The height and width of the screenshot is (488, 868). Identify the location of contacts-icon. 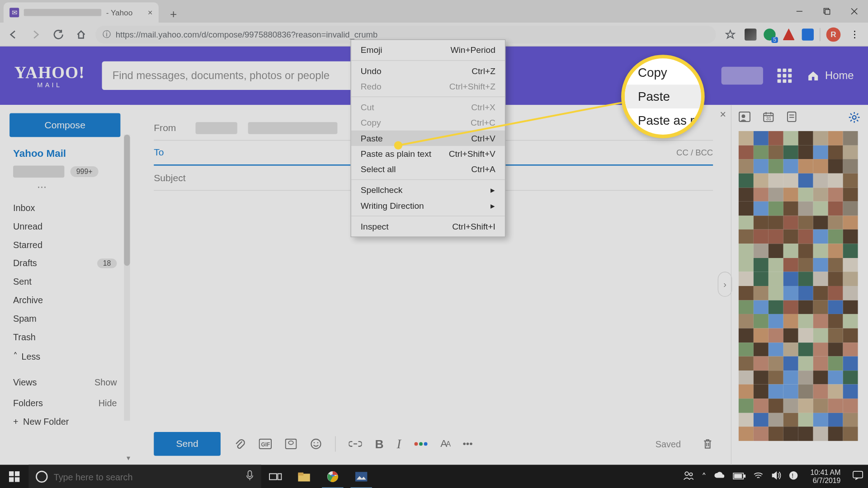
(745, 118).